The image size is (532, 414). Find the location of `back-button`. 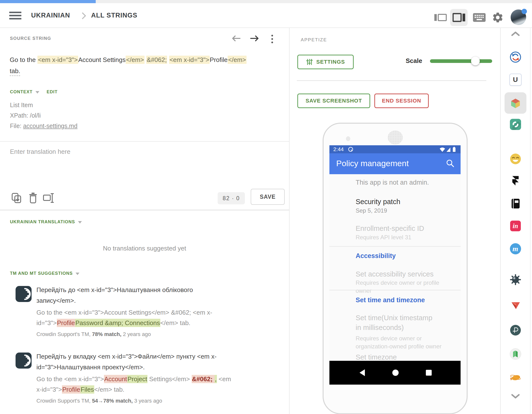

back-button is located at coordinates (362, 373).